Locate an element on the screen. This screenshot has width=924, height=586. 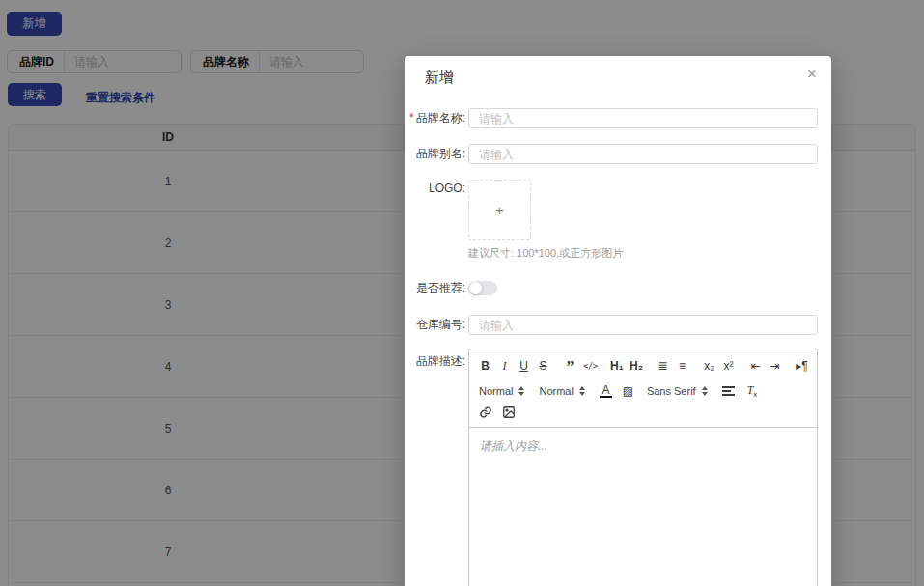
header-2-button: H₂ is located at coordinates (635, 367).